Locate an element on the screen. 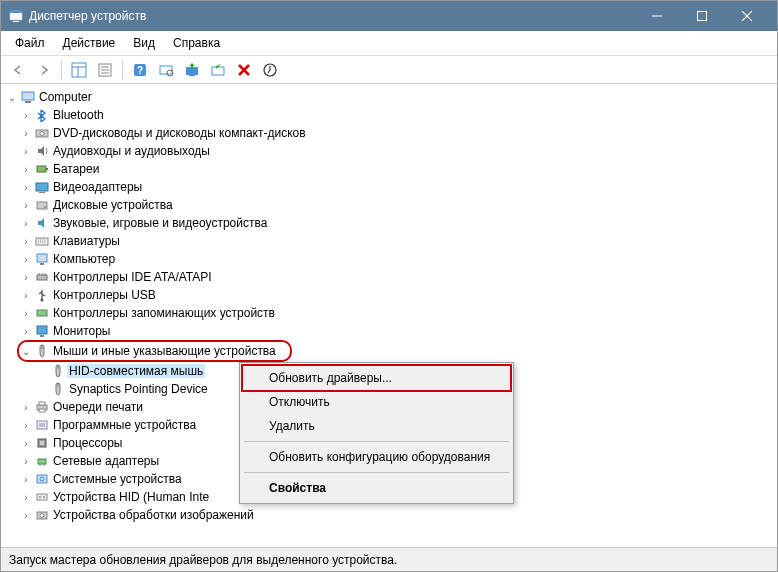 This screenshot has width=778, height=572. menu-disable: Отключить is located at coordinates (376, 402).